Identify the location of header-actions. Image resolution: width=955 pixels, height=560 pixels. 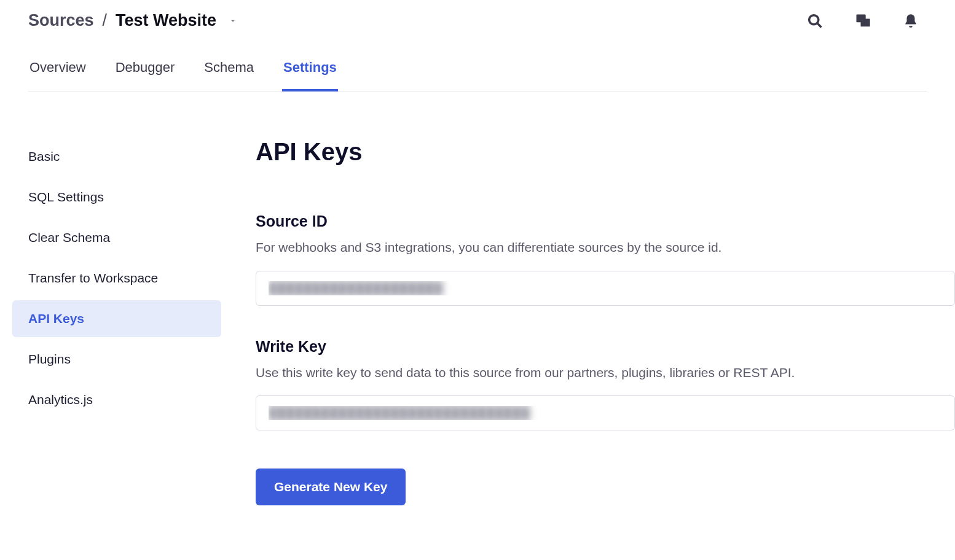
(867, 21).